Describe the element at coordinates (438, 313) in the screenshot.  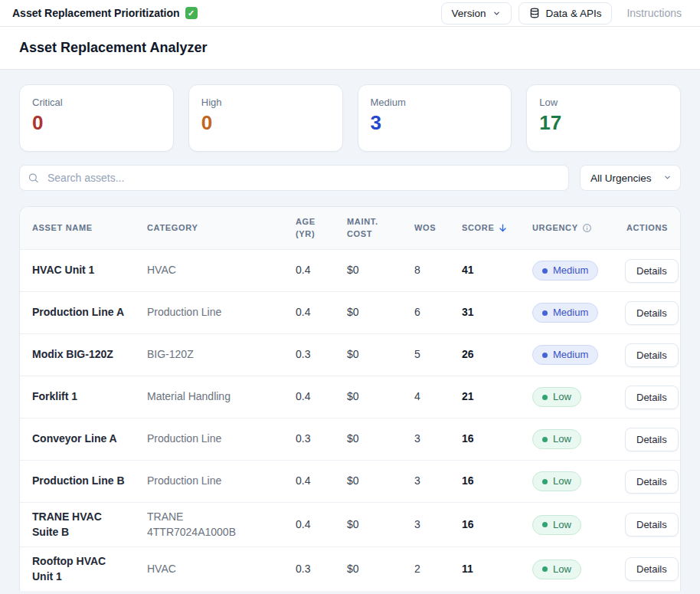
I see `wos-cell: 6` at that location.